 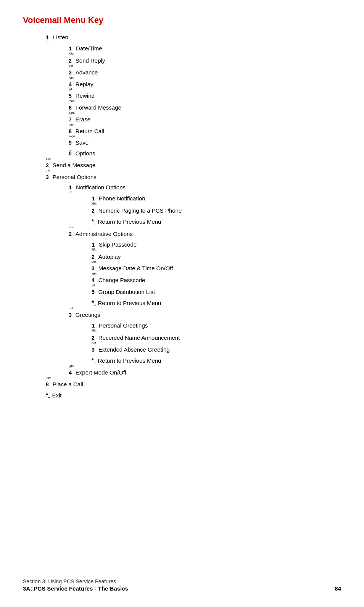 I want to click on list-item: tuv8Place a Call, so click(x=193, y=384).